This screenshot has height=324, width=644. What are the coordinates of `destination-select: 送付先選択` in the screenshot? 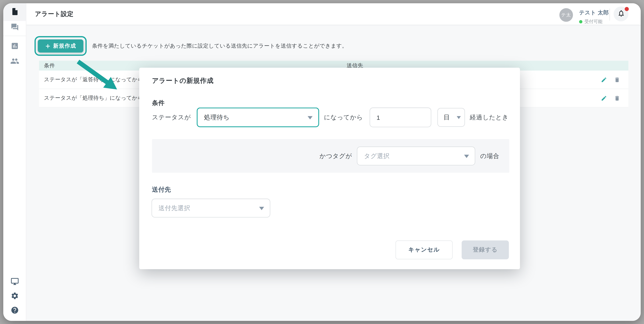 It's located at (211, 208).